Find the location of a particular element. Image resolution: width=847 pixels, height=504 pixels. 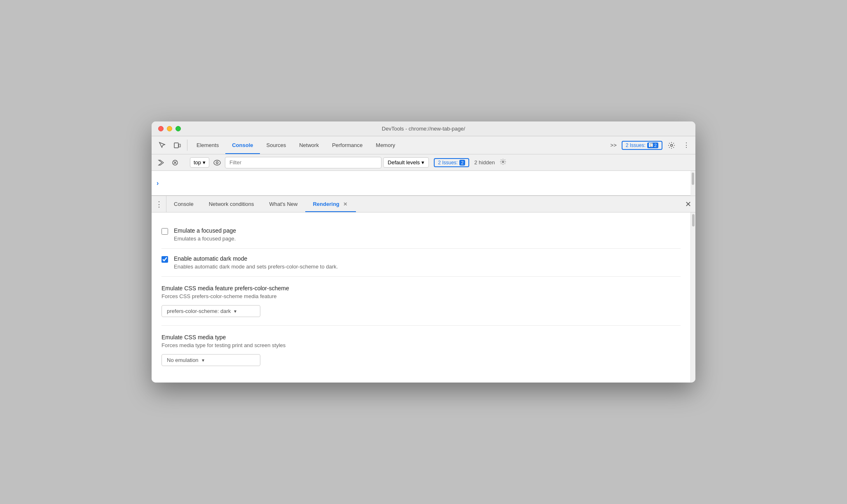

media-type-title: Emulate CSS media type is located at coordinates (421, 337).